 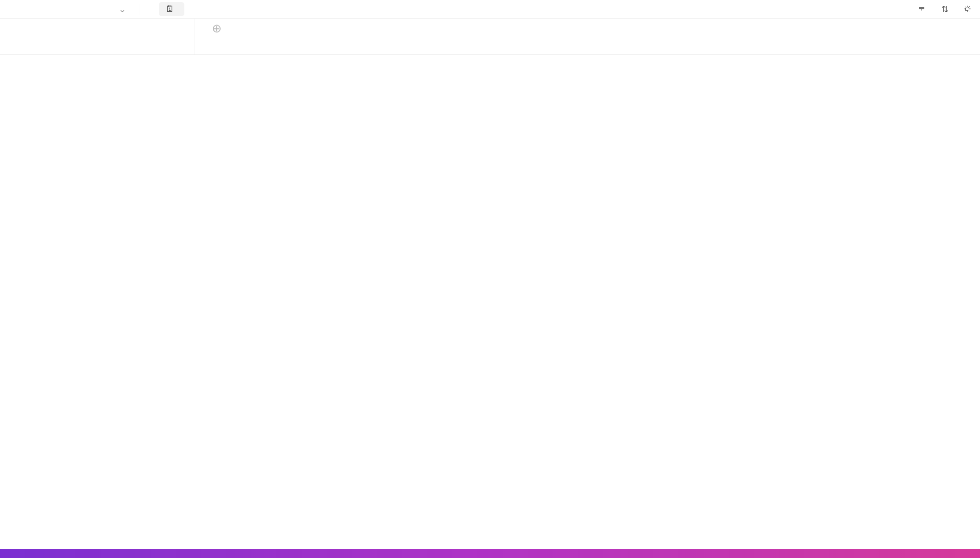 What do you see at coordinates (152, 9) in the screenshot?
I see `today-button` at bounding box center [152, 9].